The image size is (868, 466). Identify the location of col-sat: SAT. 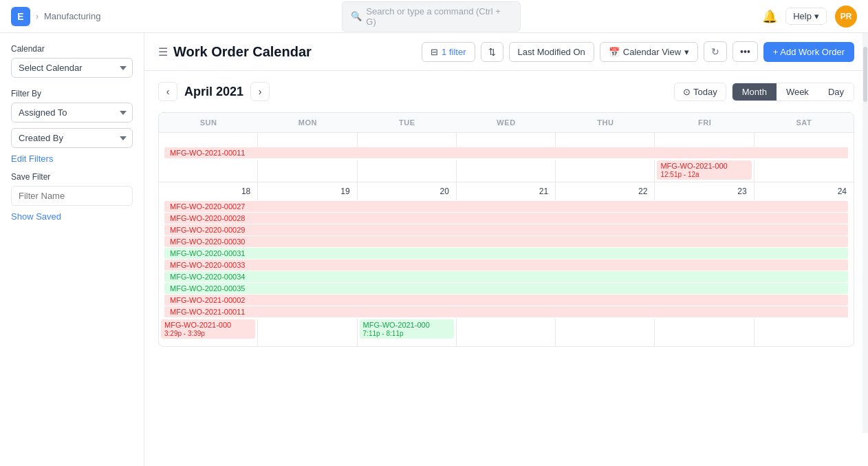
(804, 123).